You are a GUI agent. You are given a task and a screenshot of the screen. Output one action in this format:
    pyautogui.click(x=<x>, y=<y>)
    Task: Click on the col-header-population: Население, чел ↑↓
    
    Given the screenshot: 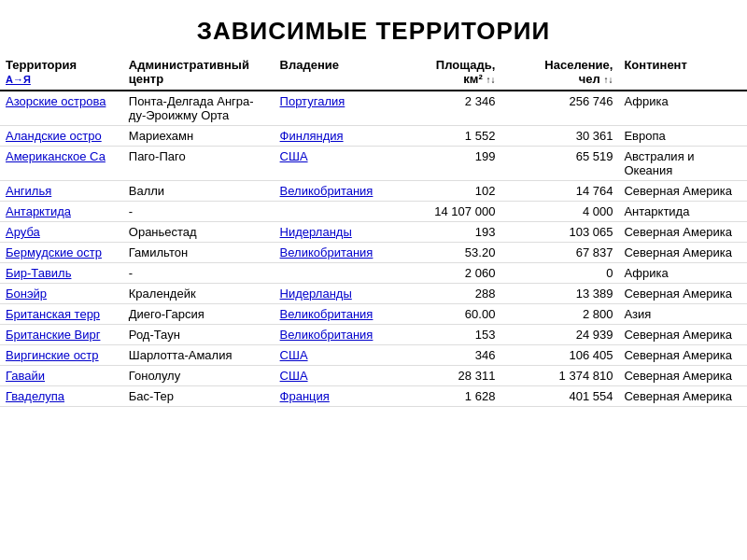 What is the action you would take?
    pyautogui.click(x=559, y=73)
    